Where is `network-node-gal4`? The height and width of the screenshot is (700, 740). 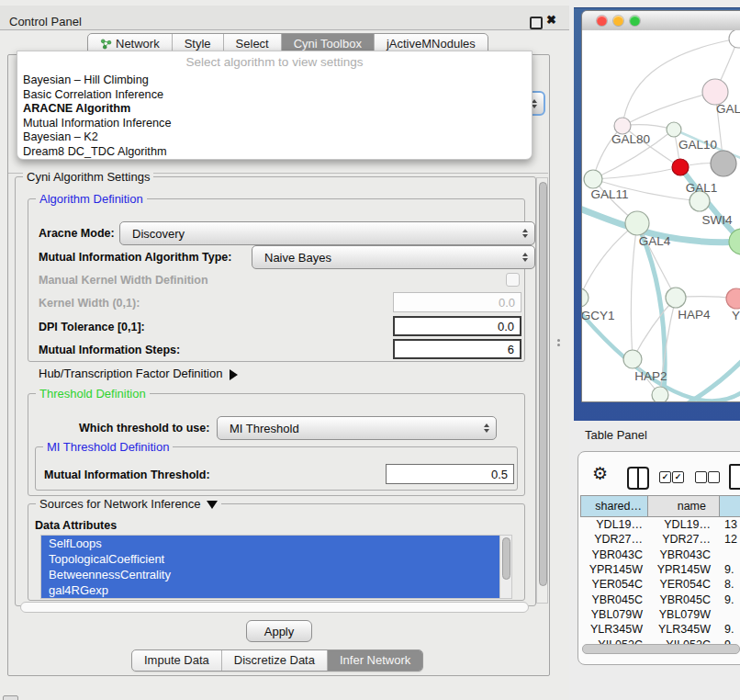 network-node-gal4 is located at coordinates (637, 223).